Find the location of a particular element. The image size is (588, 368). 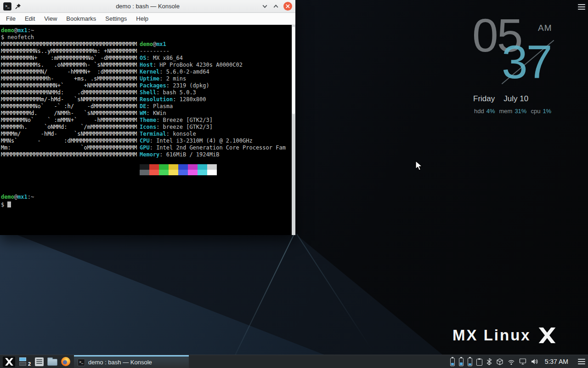

menu-bar: FileEditViewBookmarksSettingsHelp is located at coordinates (148, 19).